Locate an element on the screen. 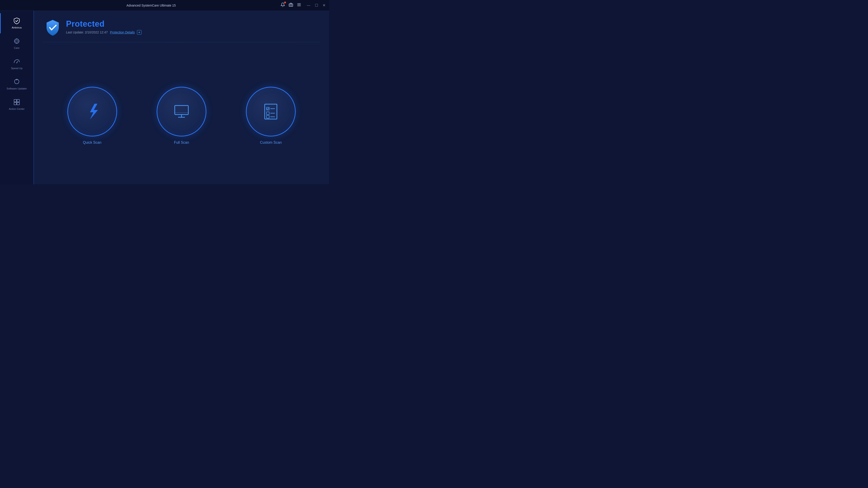  menu-icon is located at coordinates (299, 5).